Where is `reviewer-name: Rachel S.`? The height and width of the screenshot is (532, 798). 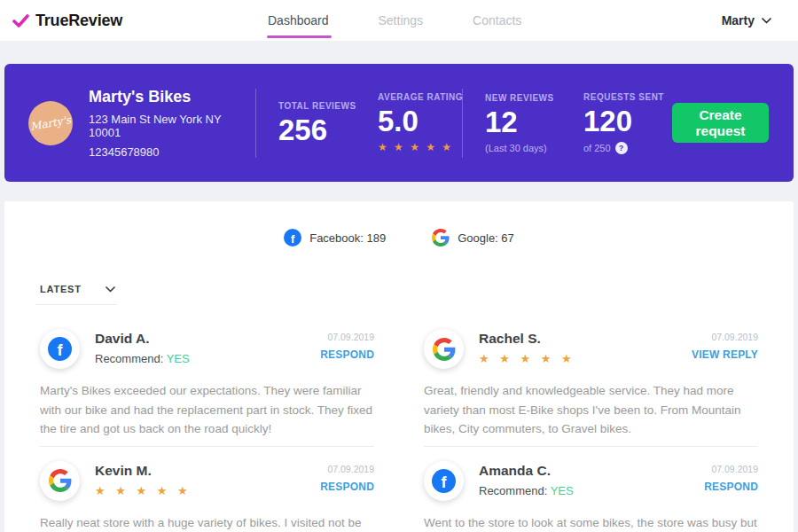
reviewer-name: Rachel S. is located at coordinates (585, 339).